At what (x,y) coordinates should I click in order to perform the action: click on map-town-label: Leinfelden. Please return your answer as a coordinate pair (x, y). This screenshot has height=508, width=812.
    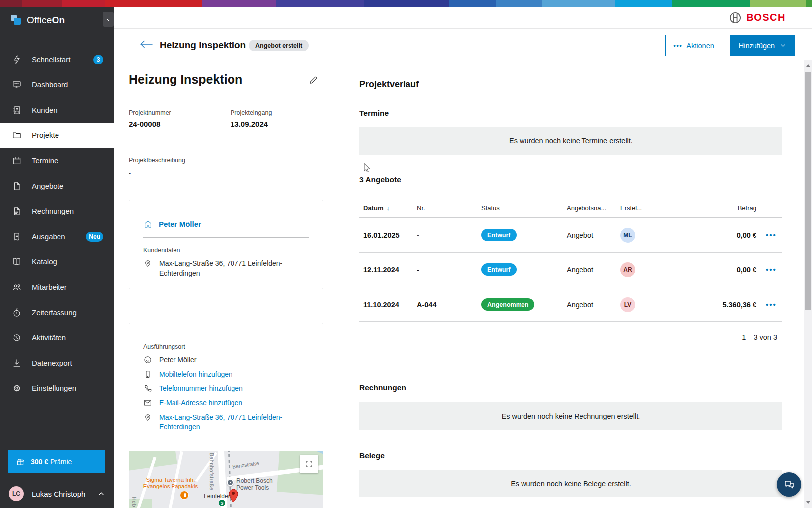
    Looking at the image, I should click on (217, 496).